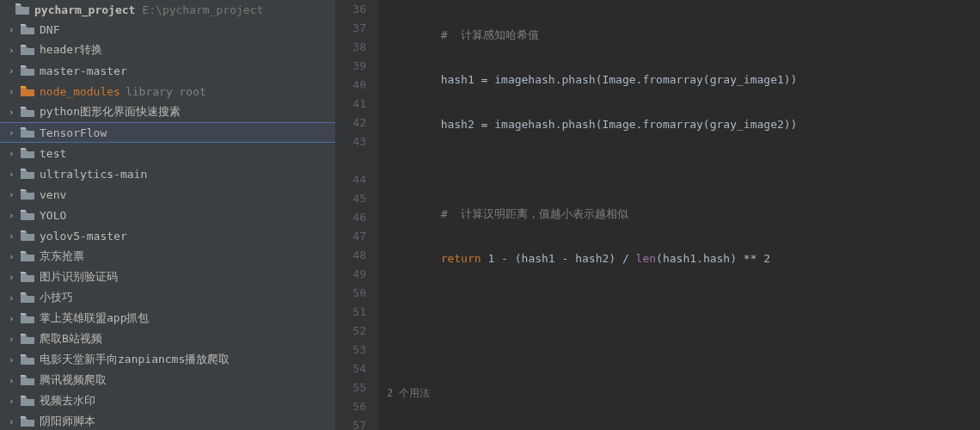 The image size is (980, 430). What do you see at coordinates (351, 180) in the screenshot?
I see `line-number: 44` at bounding box center [351, 180].